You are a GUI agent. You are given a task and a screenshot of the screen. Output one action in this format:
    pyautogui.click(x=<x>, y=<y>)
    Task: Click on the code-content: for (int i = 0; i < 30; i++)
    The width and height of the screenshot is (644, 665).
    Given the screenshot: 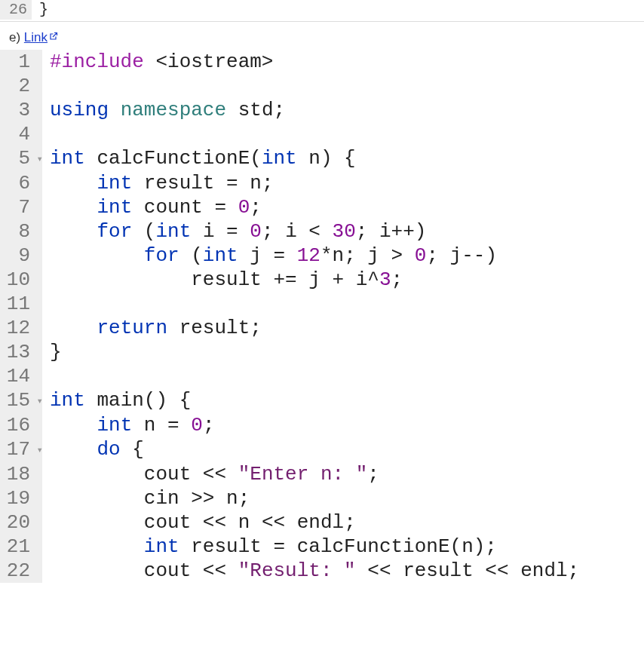 What is the action you would take?
    pyautogui.click(x=343, y=231)
    